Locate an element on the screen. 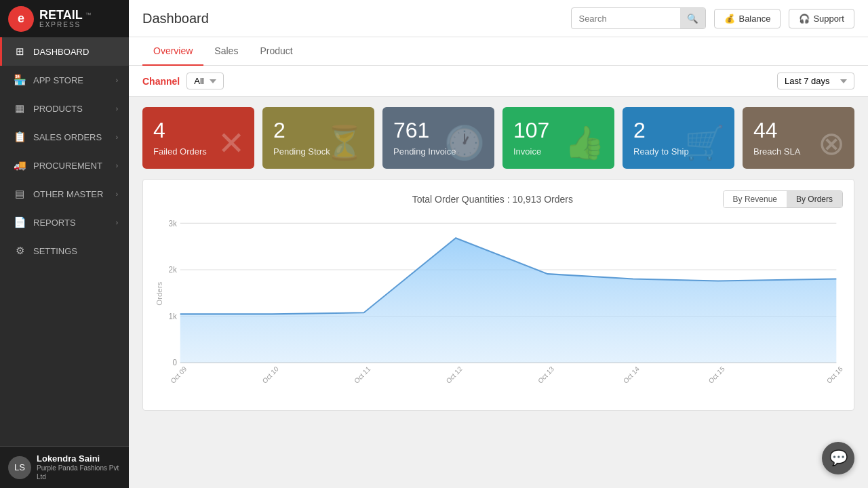 The image size is (868, 488). metric-failed-orders: 4 Failed Orders ✕ is located at coordinates (198, 138).